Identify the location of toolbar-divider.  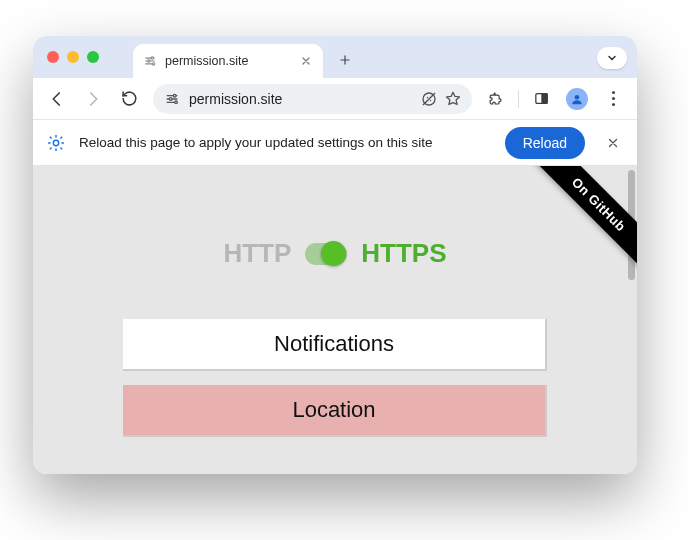
(518, 99).